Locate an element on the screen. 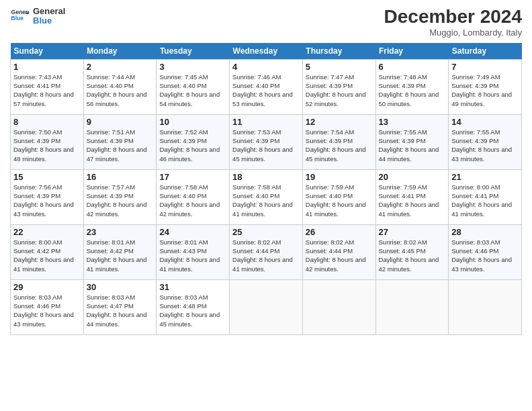  table-row: 15Sunrise: 7:56 AMSunset: 4:39 PMDayligh… is located at coordinates (47, 197).